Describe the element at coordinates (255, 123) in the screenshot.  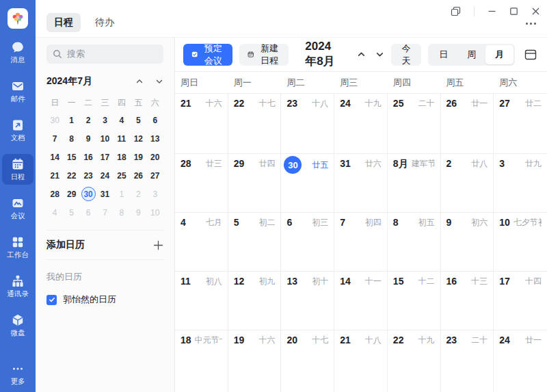
I see `day-cell: 22十七` at that location.